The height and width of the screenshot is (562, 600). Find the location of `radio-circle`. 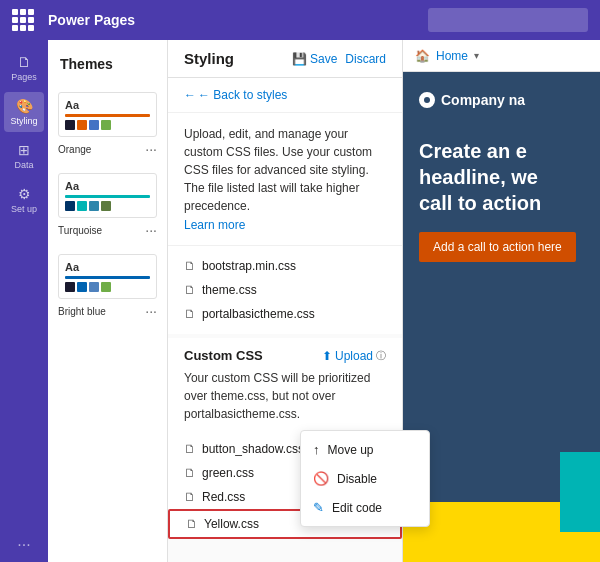

radio-circle is located at coordinates (427, 100).